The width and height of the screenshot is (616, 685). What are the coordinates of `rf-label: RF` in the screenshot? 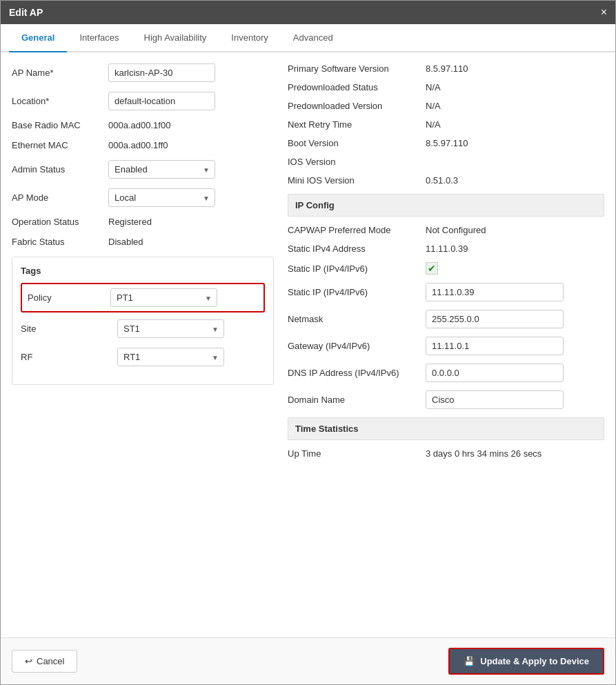 It's located at (69, 357).